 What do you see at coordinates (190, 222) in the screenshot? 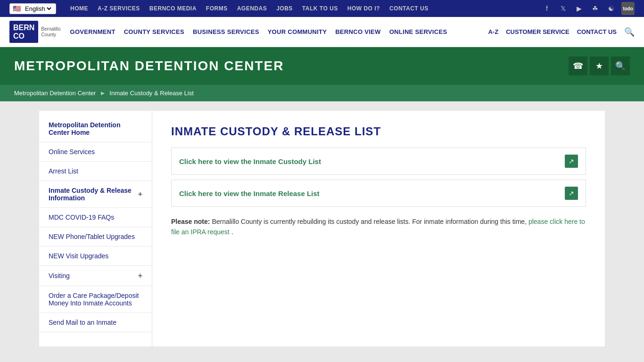
I see `note-strong: Please note:` at bounding box center [190, 222].